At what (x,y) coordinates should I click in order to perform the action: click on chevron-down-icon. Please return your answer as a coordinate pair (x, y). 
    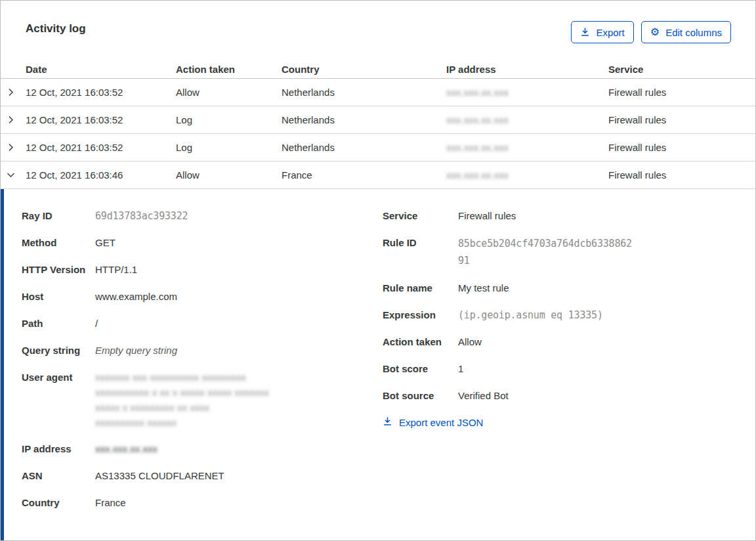
    Looking at the image, I should click on (13, 175).